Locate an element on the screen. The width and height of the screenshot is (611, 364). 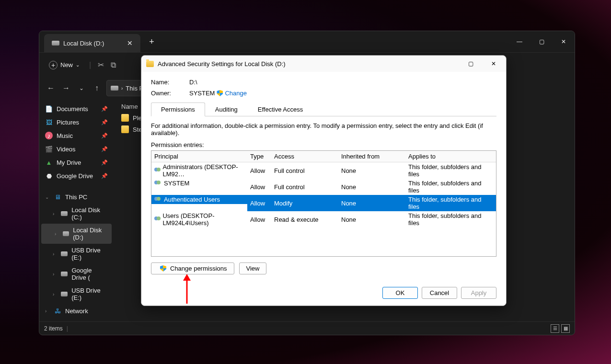
sidebar-item-documents: 📄Documents📌 is located at coordinates (77, 109).